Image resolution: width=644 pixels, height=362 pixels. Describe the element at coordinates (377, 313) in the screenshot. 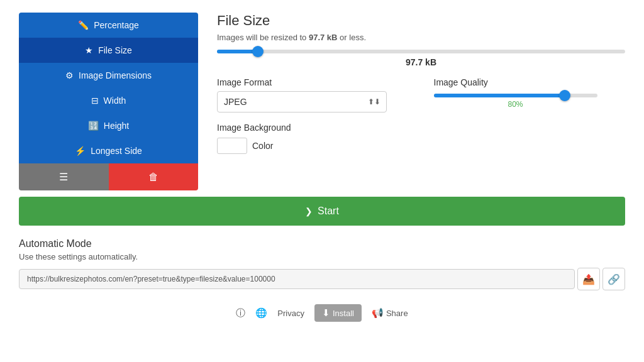

I see `share-icon: 📢` at that location.